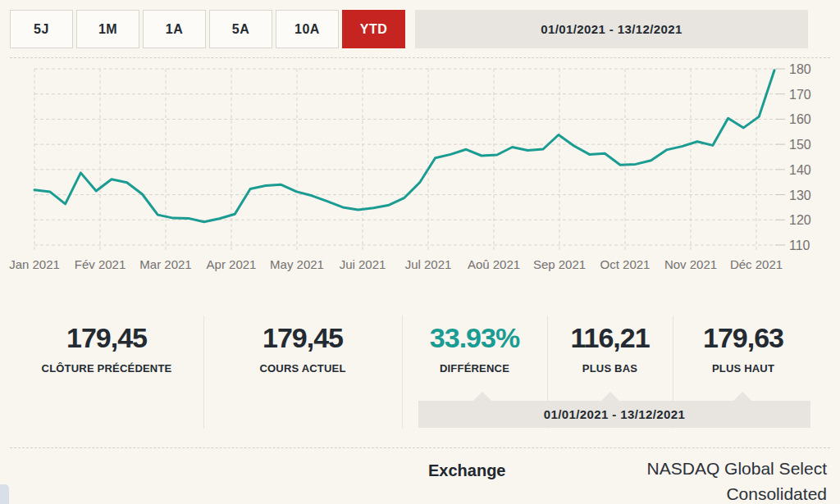  What do you see at coordinates (610, 347) in the screenshot?
I see `stat-low: 116,21 PLUS BAS` at bounding box center [610, 347].